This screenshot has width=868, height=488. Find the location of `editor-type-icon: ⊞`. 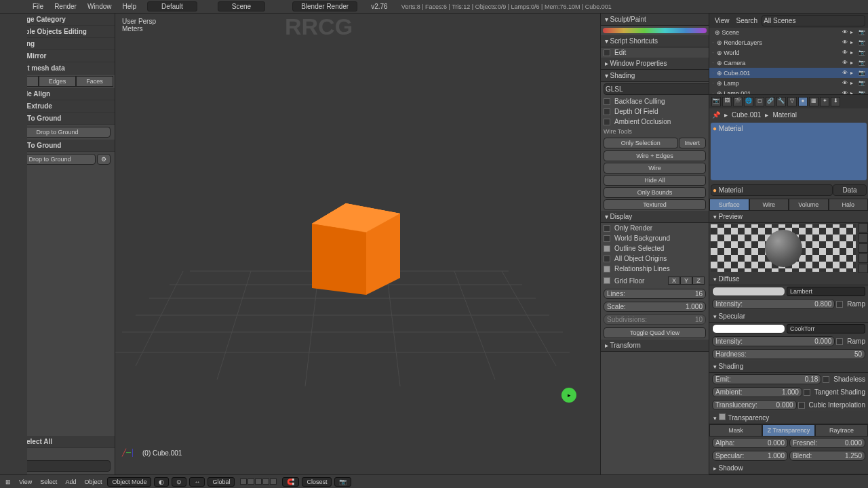

editor-type-icon: ⊞ is located at coordinates (8, 482).